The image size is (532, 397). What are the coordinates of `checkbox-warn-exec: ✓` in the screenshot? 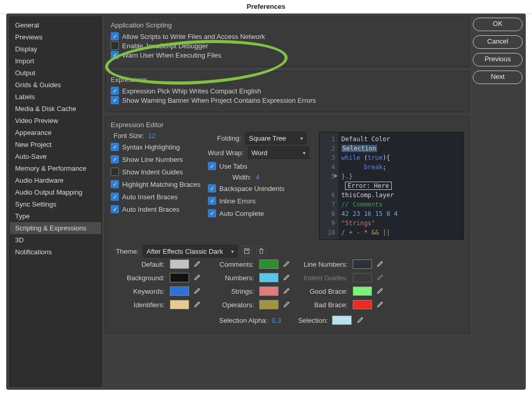 It's located at (115, 55).